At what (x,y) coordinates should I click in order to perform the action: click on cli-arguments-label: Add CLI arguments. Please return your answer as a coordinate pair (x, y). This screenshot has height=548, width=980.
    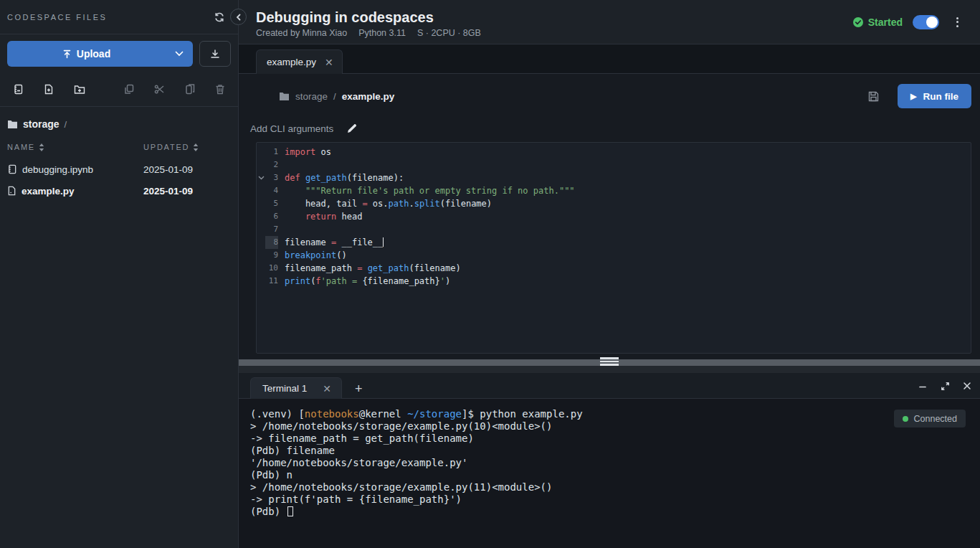
    Looking at the image, I should click on (292, 129).